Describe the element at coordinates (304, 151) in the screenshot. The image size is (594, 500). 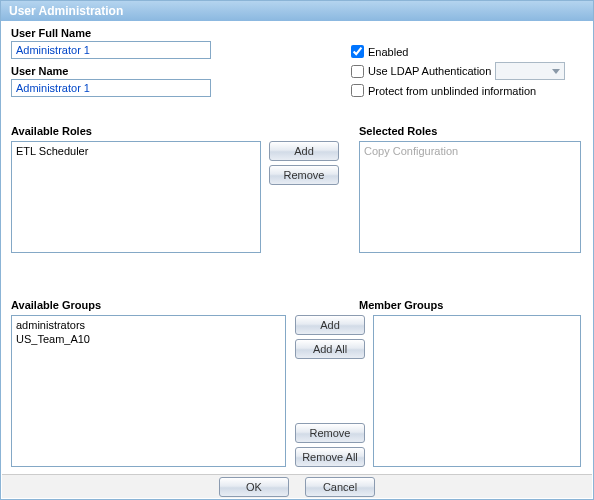
I see `add-role-button: Add` at that location.